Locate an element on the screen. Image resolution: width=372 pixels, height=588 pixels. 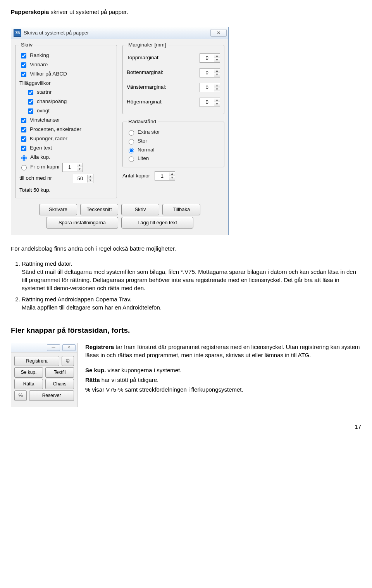
sekup-button: Se kup. is located at coordinates (29, 373).